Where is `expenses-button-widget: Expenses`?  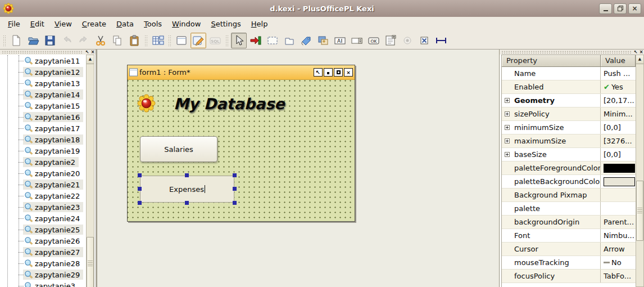 expenses-button-widget: Expenses is located at coordinates (187, 189).